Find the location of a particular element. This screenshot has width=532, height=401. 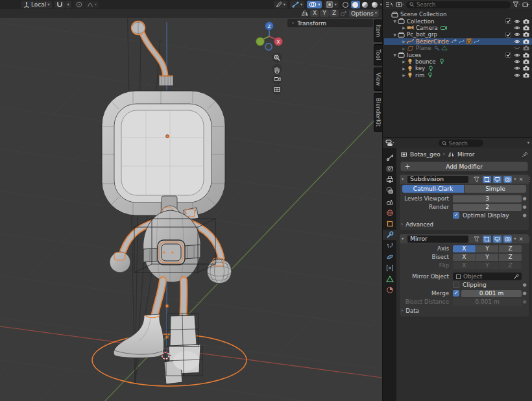

axis-y-button: Y is located at coordinates (488, 249).